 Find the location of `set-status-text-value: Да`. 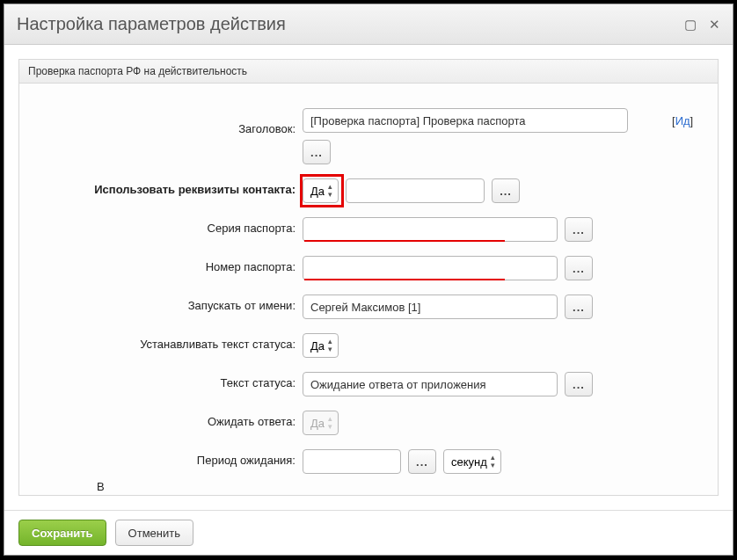

set-status-text-value: Да is located at coordinates (317, 346).